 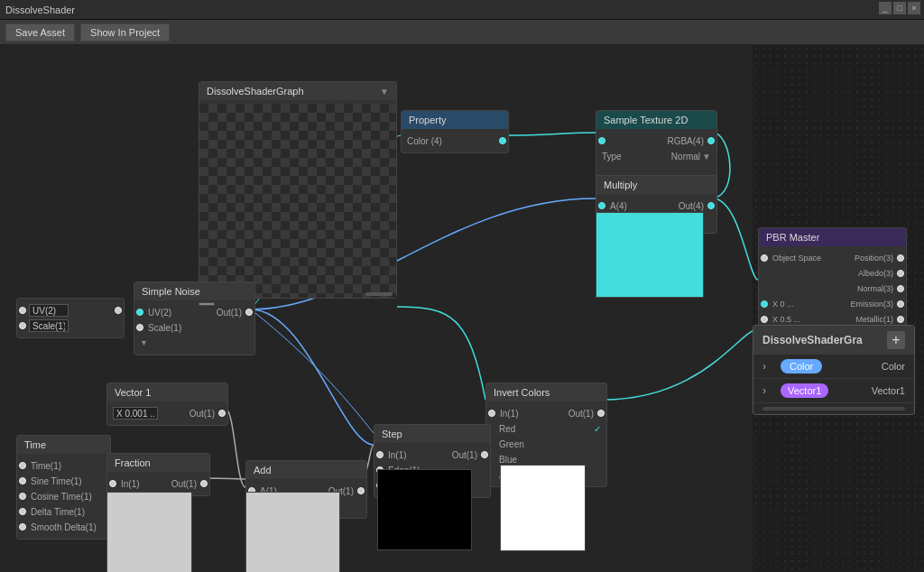 I want to click on vector1-property-tag: Vector1, so click(x=805, y=391).